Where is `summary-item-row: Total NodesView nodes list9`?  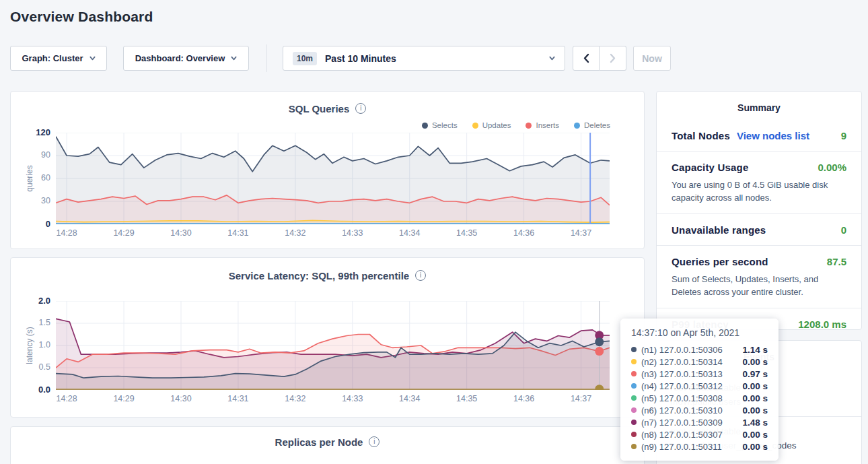 summary-item-row: Total NodesView nodes list9 is located at coordinates (759, 136).